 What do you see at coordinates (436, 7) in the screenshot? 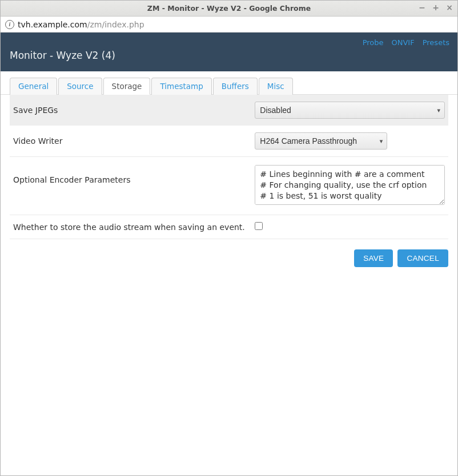
I see `window-controls: − + ×` at bounding box center [436, 7].